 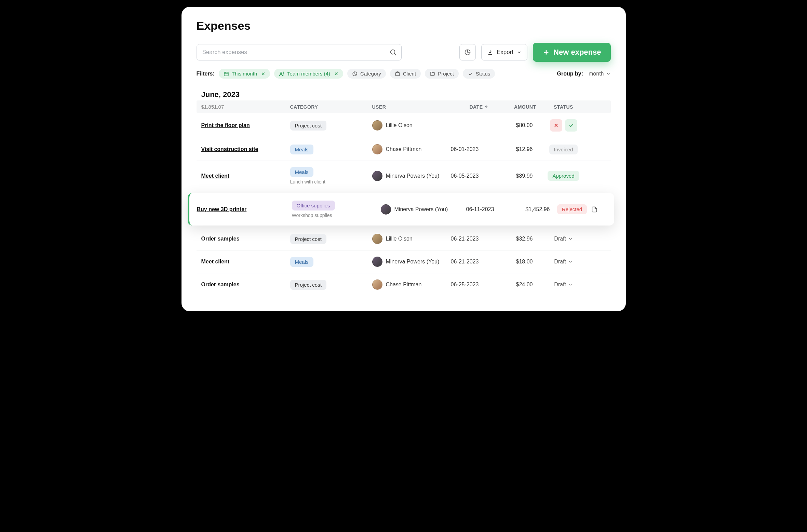 What do you see at coordinates (230, 149) in the screenshot?
I see `expense-name-link: Visit construction site` at bounding box center [230, 149].